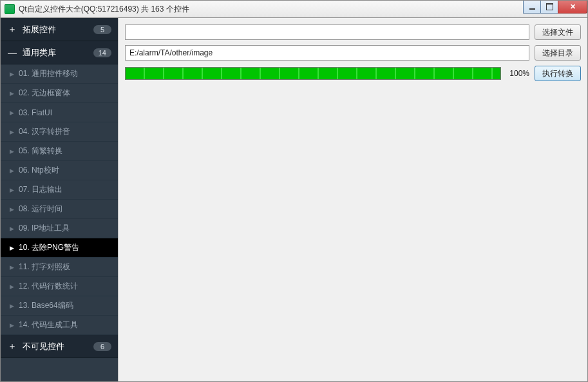 This screenshot has height=382, width=588. What do you see at coordinates (41, 189) in the screenshot?
I see `sidebar-item-label: 07. 日志输出` at bounding box center [41, 189].